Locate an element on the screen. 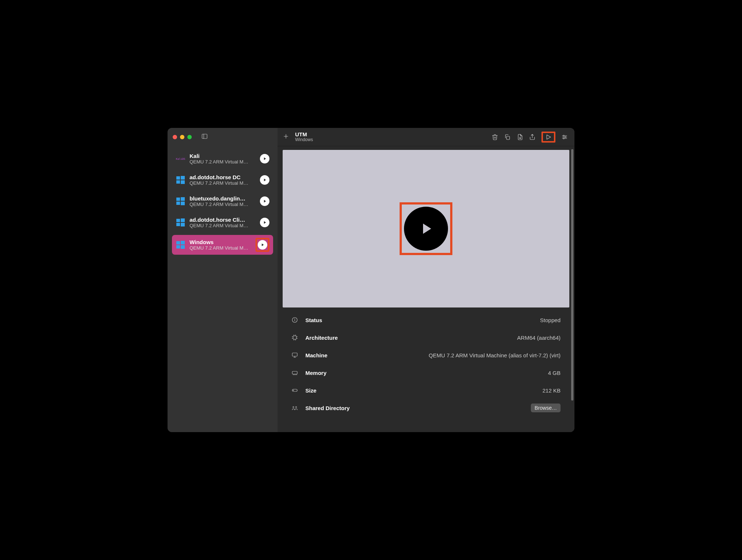  detail-label: Status is located at coordinates (314, 320).